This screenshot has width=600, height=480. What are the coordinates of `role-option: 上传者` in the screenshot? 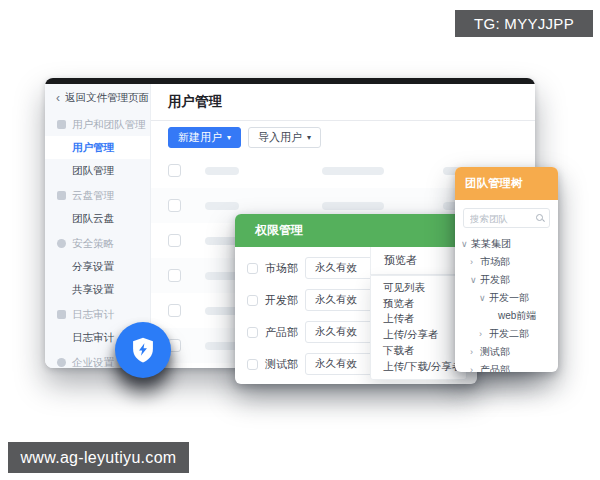 It's located at (418, 320).